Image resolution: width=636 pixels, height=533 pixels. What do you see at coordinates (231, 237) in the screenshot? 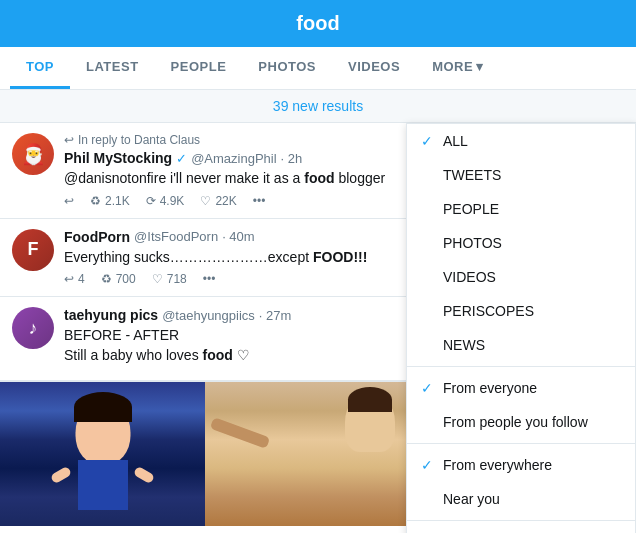
I see `tweet-header: FoodPorn @ItsFoodPorn · 40m` at bounding box center [231, 237].